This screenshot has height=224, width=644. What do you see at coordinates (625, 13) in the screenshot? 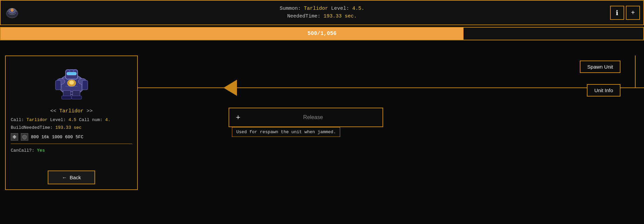
I see `top-bar-buttons: ℹ +` at bounding box center [625, 13].